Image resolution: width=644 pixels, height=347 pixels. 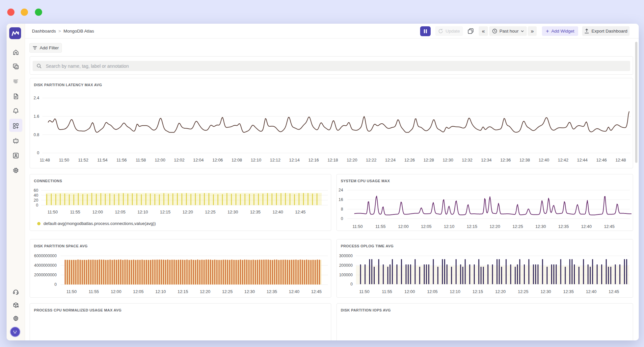 What do you see at coordinates (36, 135) in the screenshot?
I see `svg-text: 0.8` at bounding box center [36, 135].